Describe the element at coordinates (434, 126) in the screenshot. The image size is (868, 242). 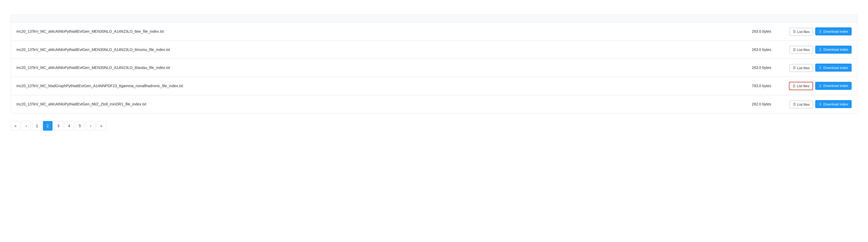
I see `pagination: «‹12345›»` at that location.